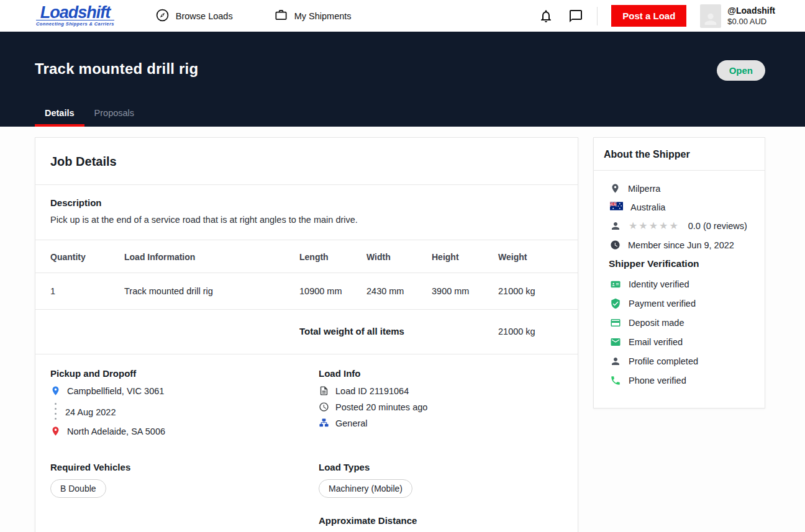  Describe the element at coordinates (75, 24) in the screenshot. I see `logo-tagline: Connecting Shippers & Carriers` at that location.